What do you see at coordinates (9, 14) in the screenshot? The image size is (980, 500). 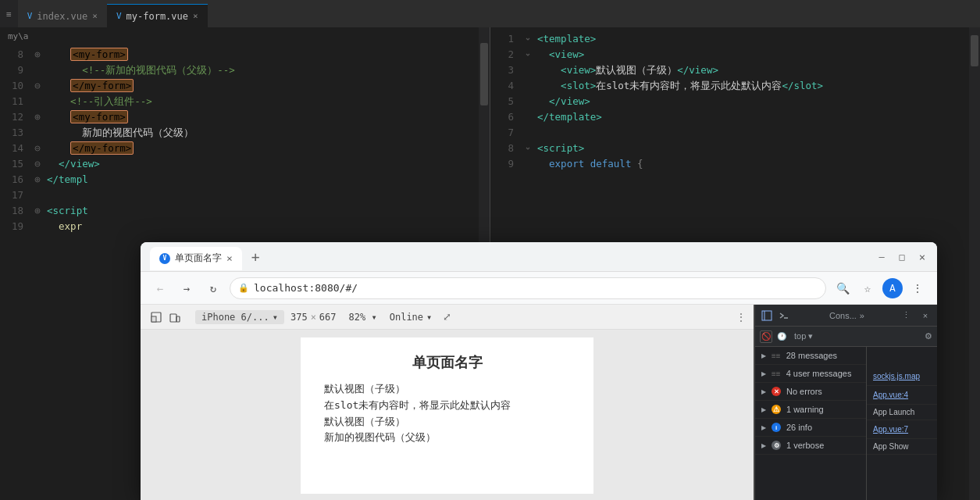 I see `left-panel-toggle: ≡` at bounding box center [9, 14].